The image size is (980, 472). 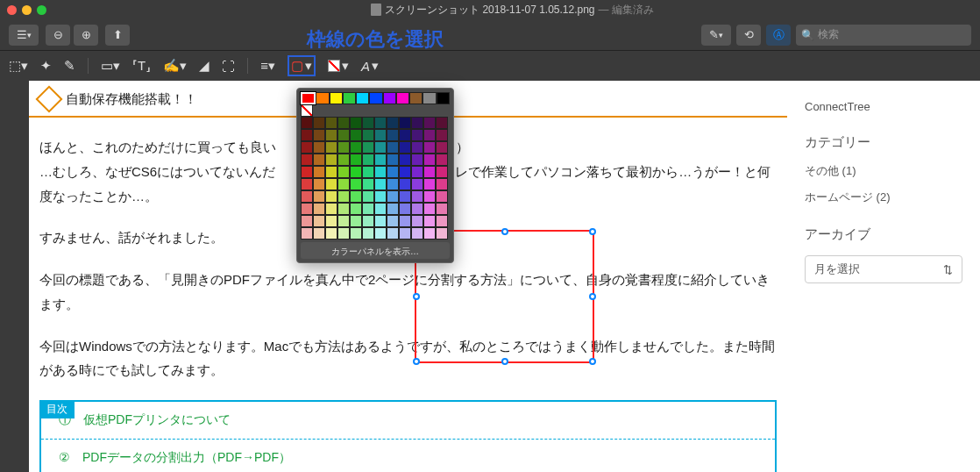 I want to click on sidebar-title-link: ConnectTree, so click(x=884, y=107).